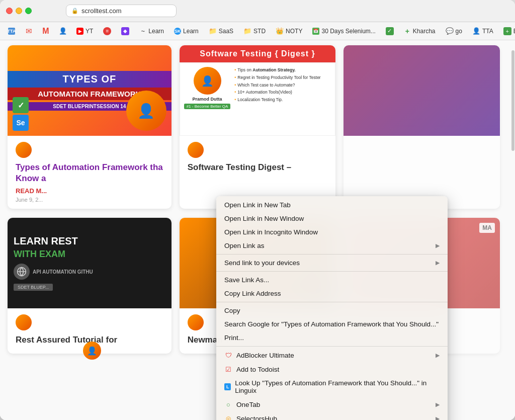 The image size is (515, 420). Describe the element at coordinates (152, 31) in the screenshot. I see `bookmark-learn1: ~ Learn` at that location.